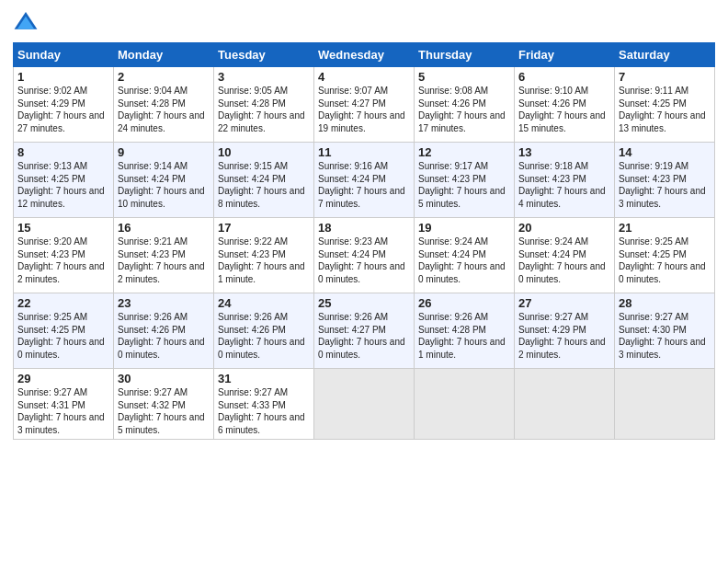 This screenshot has height=563, width=728. I want to click on cell-info: Sunrise: 9:26 AMSunset: 4:27 PMDaylight:…, so click(362, 336).